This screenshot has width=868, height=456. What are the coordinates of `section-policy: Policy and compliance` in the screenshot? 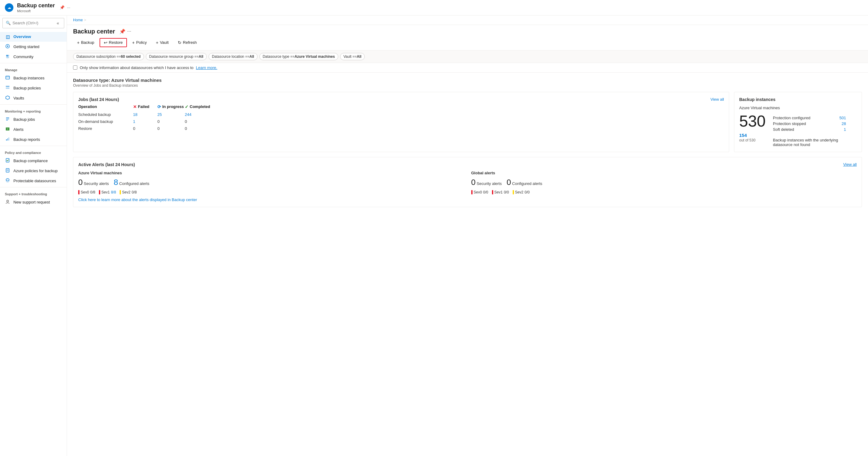 It's located at (33, 152).